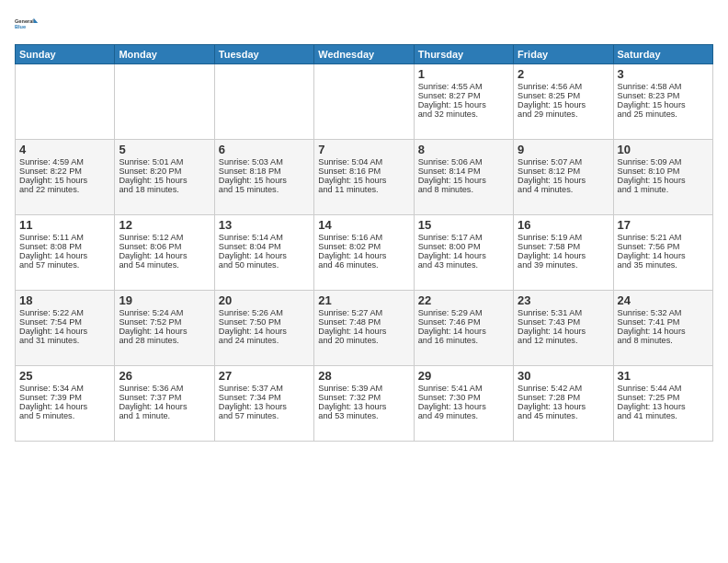 This screenshot has height=563, width=728. Describe the element at coordinates (64, 397) in the screenshot. I see `day-info: Sunset: 7:39 PM` at that location.